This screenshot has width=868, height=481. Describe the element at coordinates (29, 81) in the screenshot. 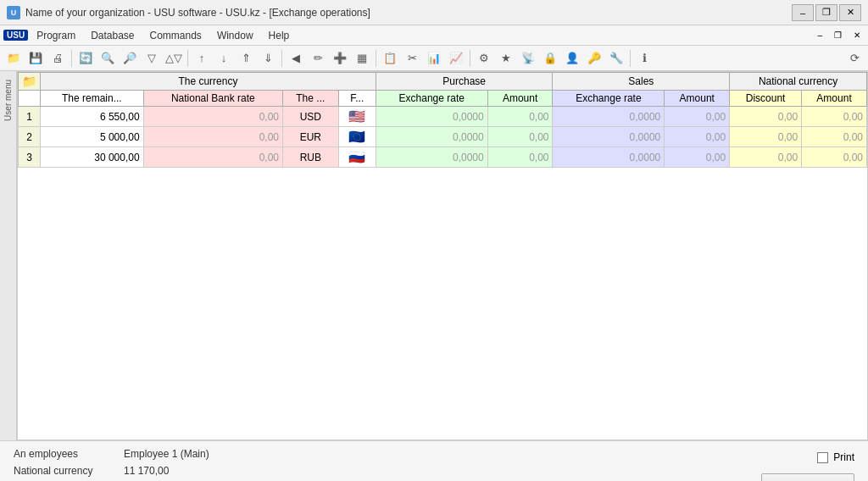

I see `folder-icon: 📁` at that location.